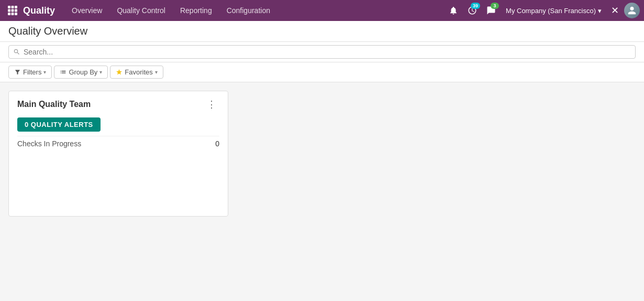 This screenshot has width=644, height=301. Describe the element at coordinates (256, 10) in the screenshot. I see `main-nav: Overview Quality Control Reporting Confi…` at that location.